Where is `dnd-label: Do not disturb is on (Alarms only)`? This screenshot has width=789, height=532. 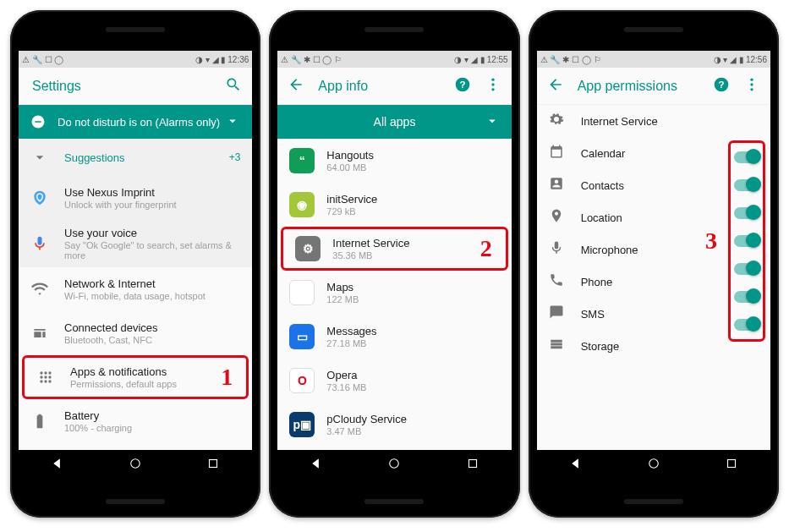 dnd-label: Do not disturb is on (Alarms only) is located at coordinates (141, 122).